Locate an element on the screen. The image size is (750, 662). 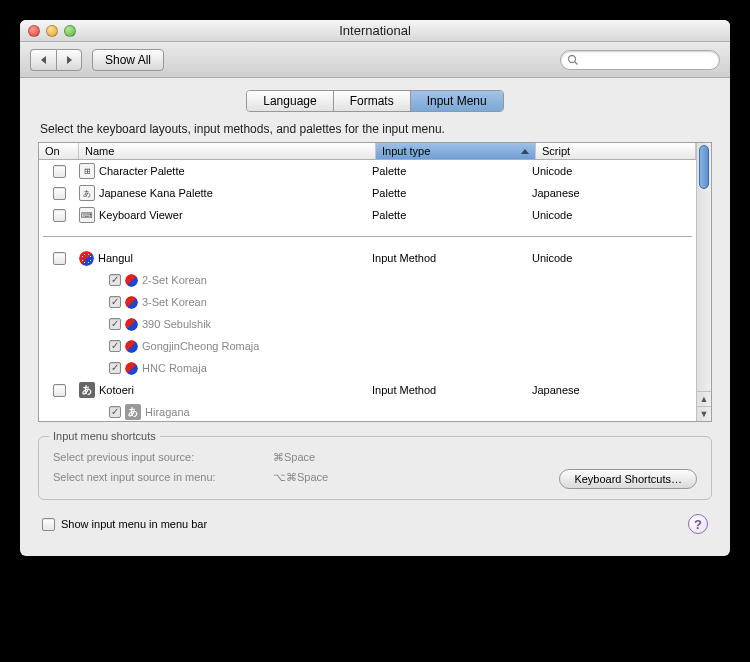
scroll-down-button: ▼ is located at coordinates (704, 414).